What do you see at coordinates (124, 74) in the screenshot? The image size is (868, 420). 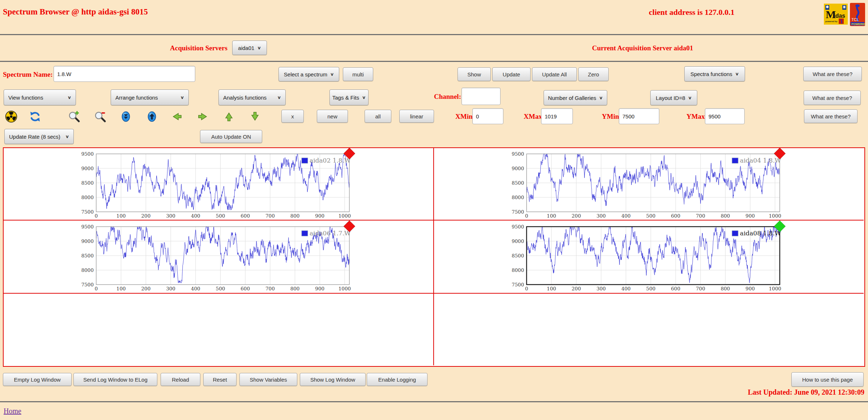 I see `spectrum-name-input` at bounding box center [124, 74].